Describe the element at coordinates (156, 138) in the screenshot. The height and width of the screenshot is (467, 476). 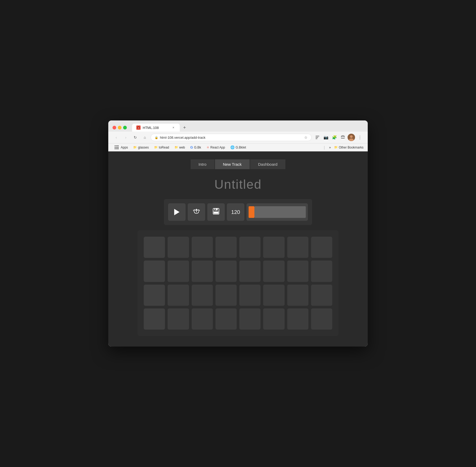
I see `lock-icon: 🔒` at that location.